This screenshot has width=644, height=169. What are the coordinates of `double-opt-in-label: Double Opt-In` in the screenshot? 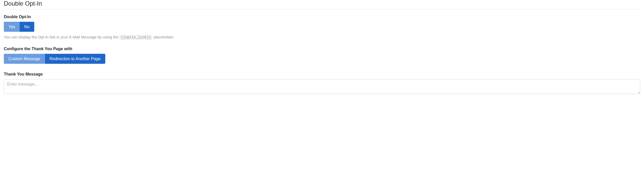 It's located at (322, 17).